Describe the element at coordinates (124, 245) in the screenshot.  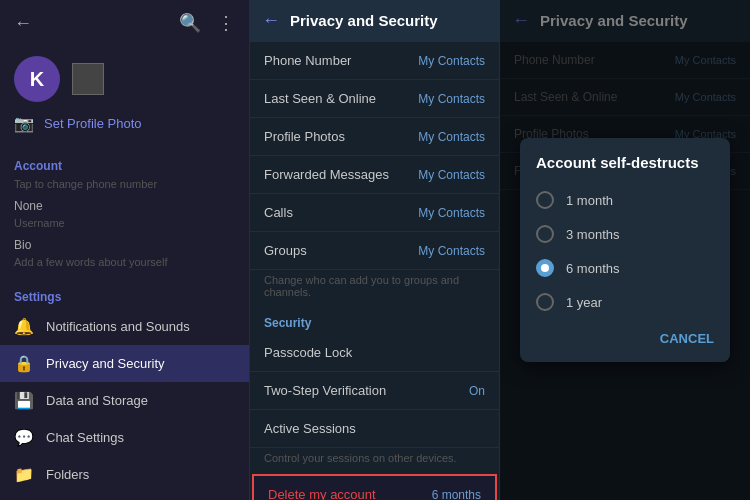
I see `bio-label: Bio` at that location.